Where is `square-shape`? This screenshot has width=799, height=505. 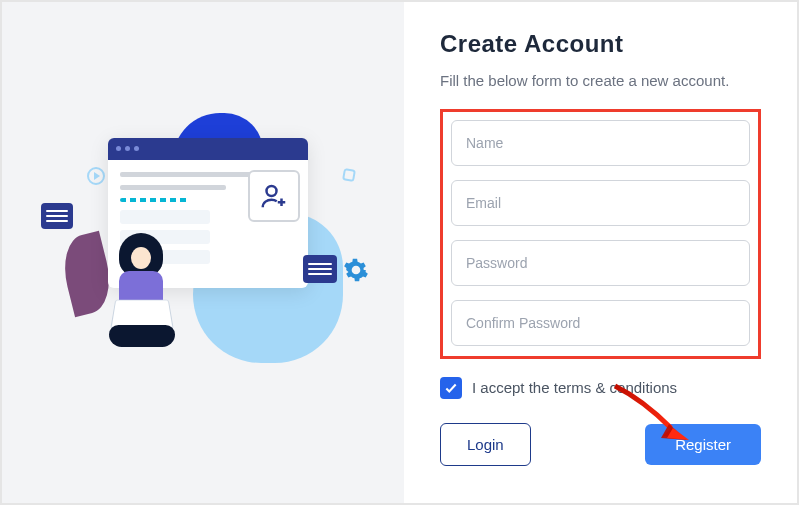 square-shape is located at coordinates (349, 175).